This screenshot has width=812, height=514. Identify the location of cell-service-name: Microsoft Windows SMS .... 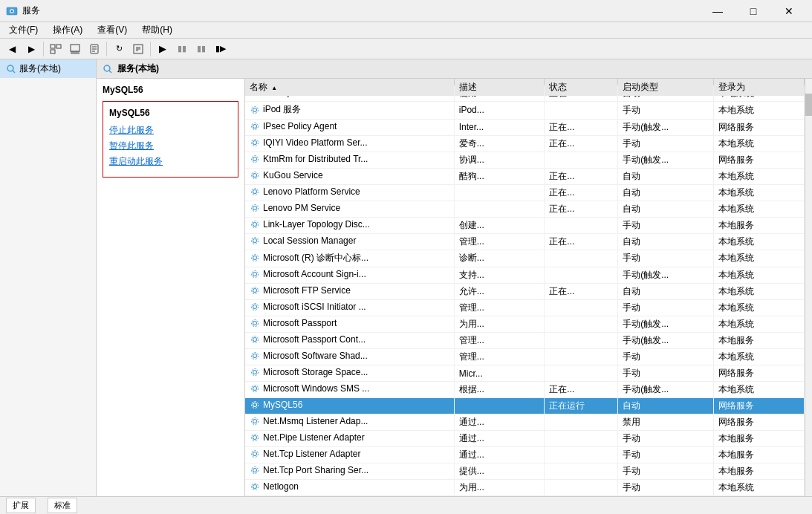
(349, 390).